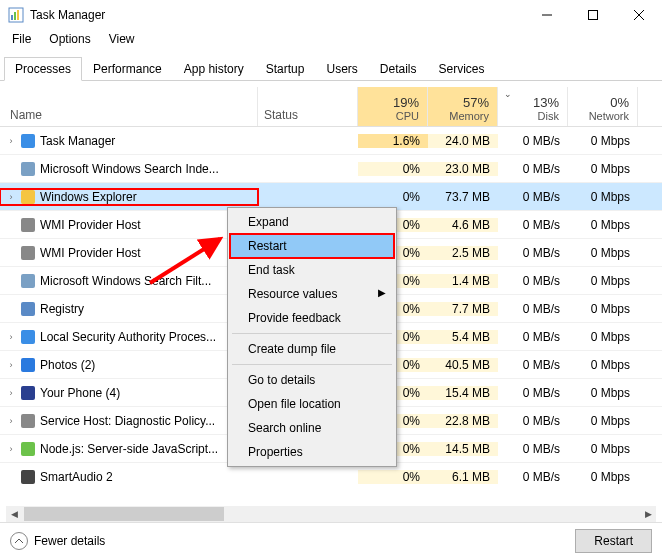 This screenshot has width=662, height=558. I want to click on menu-file: File, so click(22, 40).